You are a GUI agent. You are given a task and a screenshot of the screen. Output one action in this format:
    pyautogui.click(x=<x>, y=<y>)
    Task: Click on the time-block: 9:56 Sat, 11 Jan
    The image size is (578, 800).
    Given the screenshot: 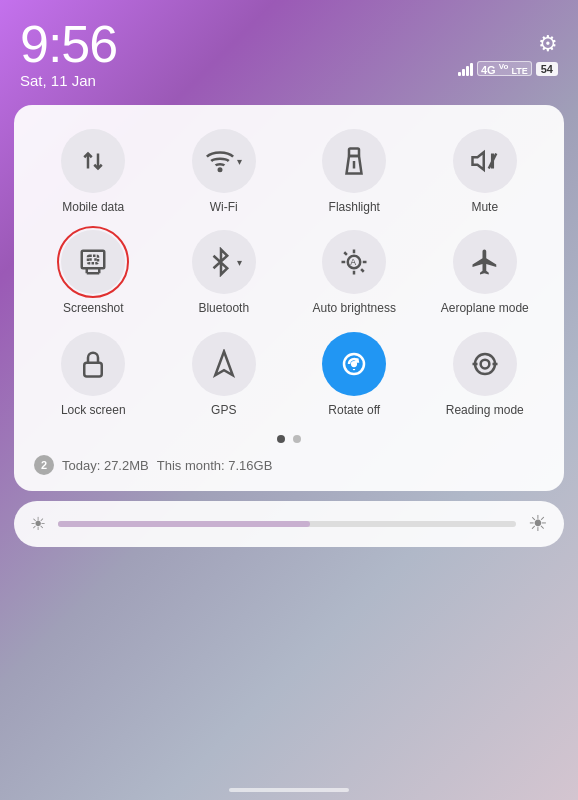 What is the action you would take?
    pyautogui.click(x=68, y=54)
    